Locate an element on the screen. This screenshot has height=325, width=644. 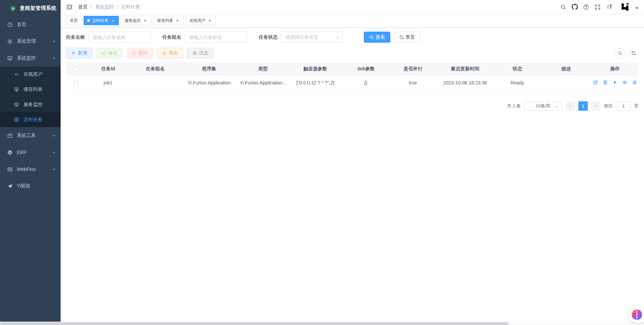
breadcrumb-home: 首页 is located at coordinates (83, 7).